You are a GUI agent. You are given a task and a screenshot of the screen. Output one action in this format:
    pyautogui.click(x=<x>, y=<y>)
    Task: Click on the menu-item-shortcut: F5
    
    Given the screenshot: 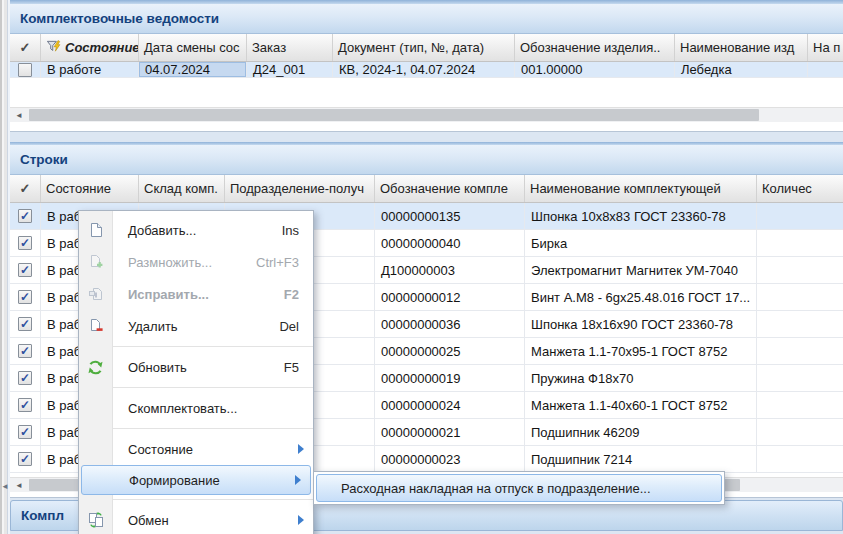 What is the action you would take?
    pyautogui.click(x=292, y=368)
    